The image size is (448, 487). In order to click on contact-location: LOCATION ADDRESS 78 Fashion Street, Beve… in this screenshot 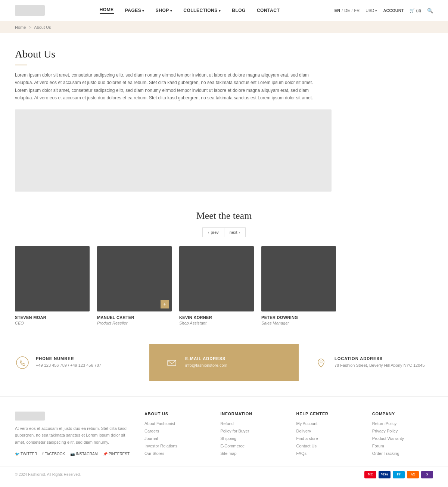, I will do `click(373, 363)`.